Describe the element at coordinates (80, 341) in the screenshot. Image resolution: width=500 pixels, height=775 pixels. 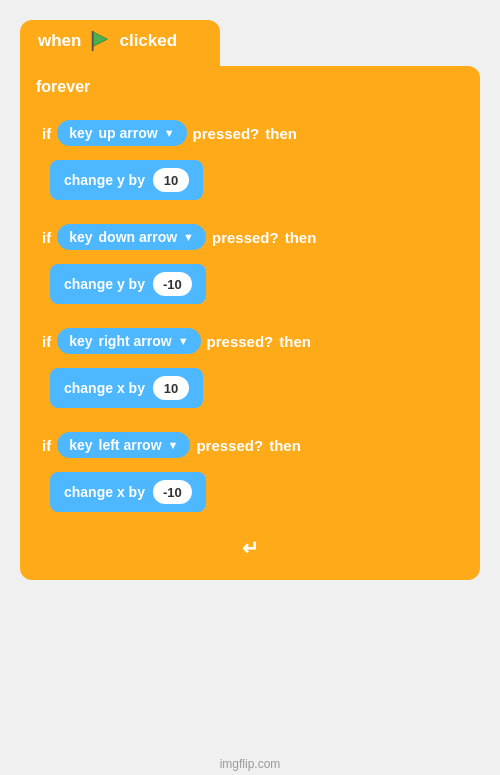
I see `key-label-2: key` at that location.